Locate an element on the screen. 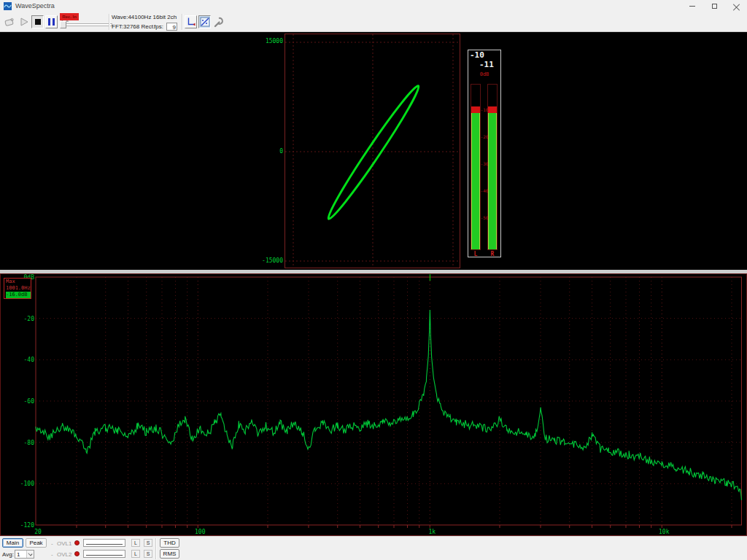 The height and width of the screenshot is (560, 747). axis-scale-button is located at coordinates (191, 22).